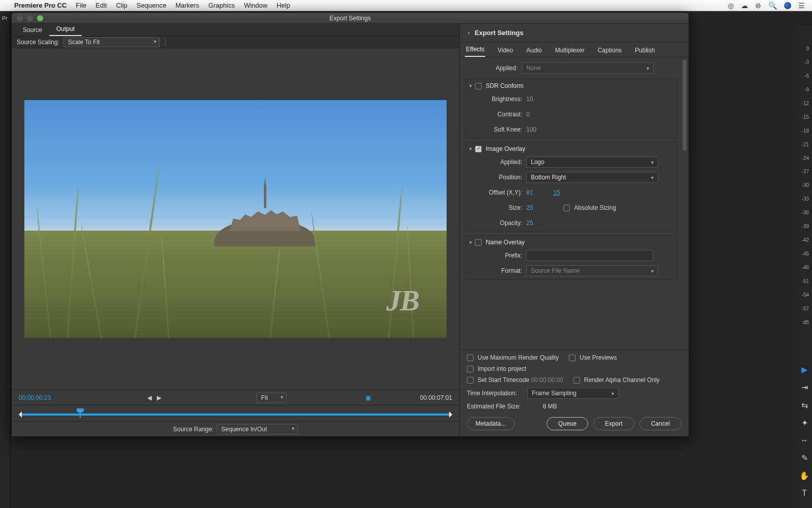  Describe the element at coordinates (567, 424) in the screenshot. I see `queue-button: Queue` at that location.